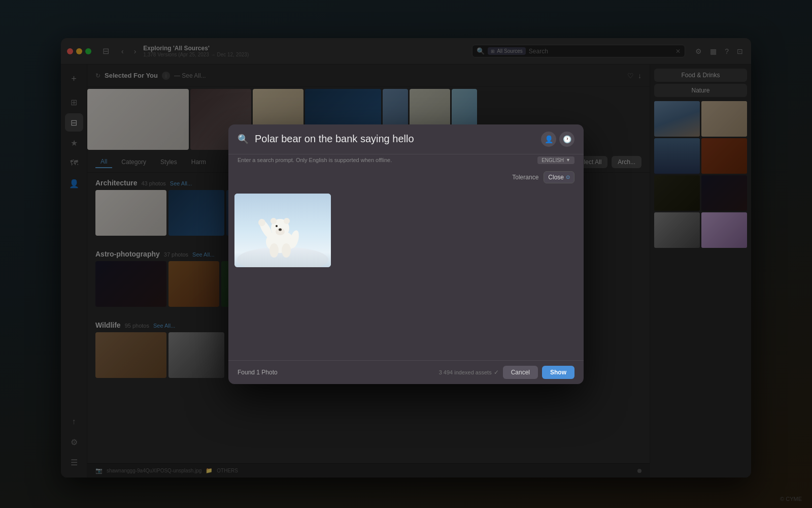  What do you see at coordinates (406, 139) in the screenshot?
I see `modal-search-bar: 🔍 👤 🕐` at bounding box center [406, 139].